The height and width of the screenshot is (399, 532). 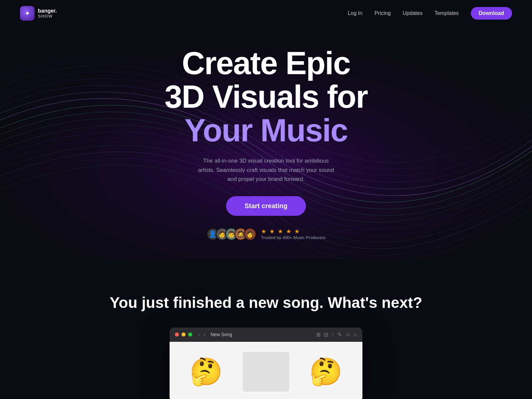 I want to click on window-toolbar: ⊞ ⊟ ↑ ✎ ☺ ⌕, so click(x=336, y=334).